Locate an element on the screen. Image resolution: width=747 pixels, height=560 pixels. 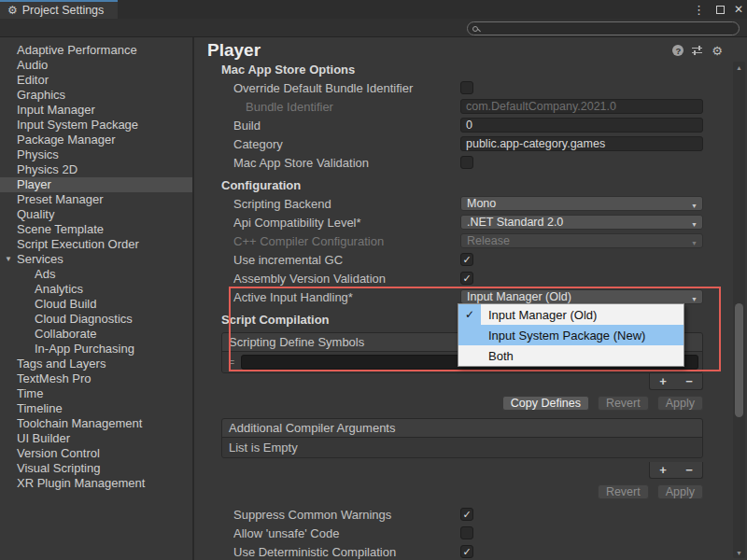
sidebar-item: Tags and Layers is located at coordinates (96, 364).